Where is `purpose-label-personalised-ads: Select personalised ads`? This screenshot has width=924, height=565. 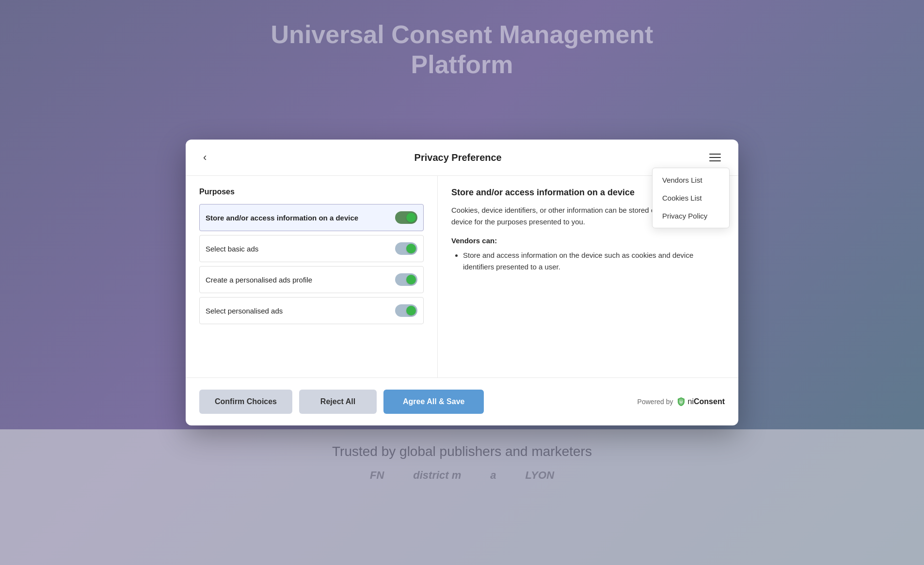
purpose-label-personalised-ads: Select personalised ads is located at coordinates (301, 311).